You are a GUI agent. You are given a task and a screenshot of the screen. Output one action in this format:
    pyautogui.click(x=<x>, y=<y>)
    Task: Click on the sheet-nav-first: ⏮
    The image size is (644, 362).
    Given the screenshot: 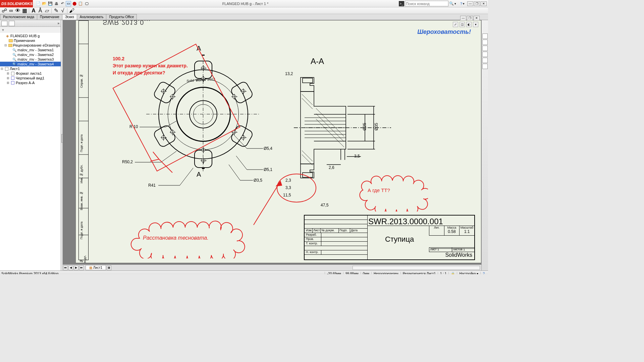 What is the action you would take?
    pyautogui.click(x=65, y=268)
    